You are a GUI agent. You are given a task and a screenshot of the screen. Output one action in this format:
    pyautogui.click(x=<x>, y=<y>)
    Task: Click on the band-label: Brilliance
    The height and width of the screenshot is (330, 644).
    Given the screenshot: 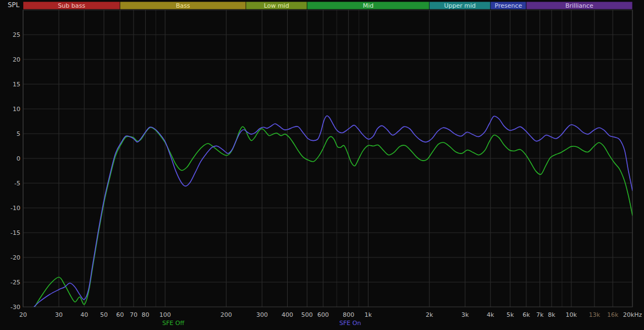 What is the action you would take?
    pyautogui.click(x=580, y=6)
    